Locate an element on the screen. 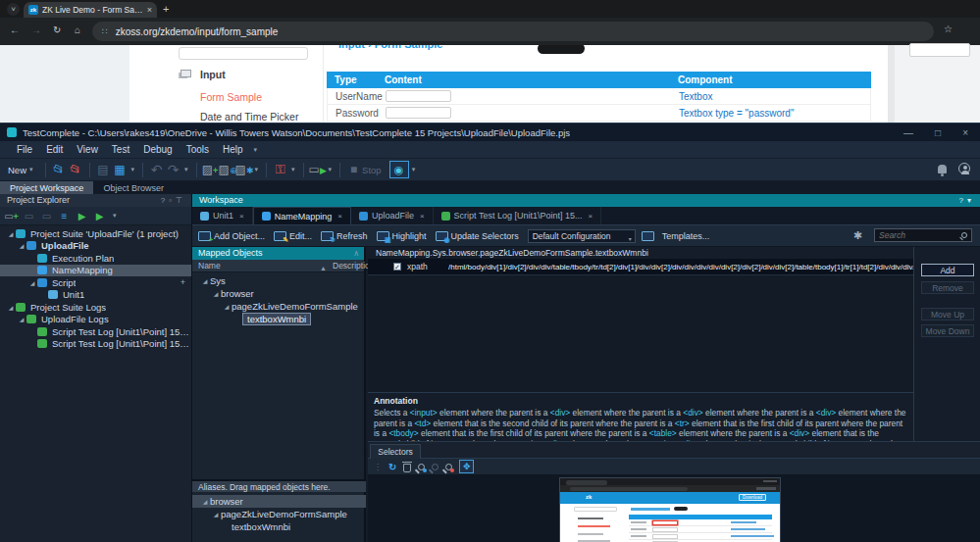 This screenshot has width=980, height=542. doc-tab-uploadfile: UploadFile× is located at coordinates (392, 216).